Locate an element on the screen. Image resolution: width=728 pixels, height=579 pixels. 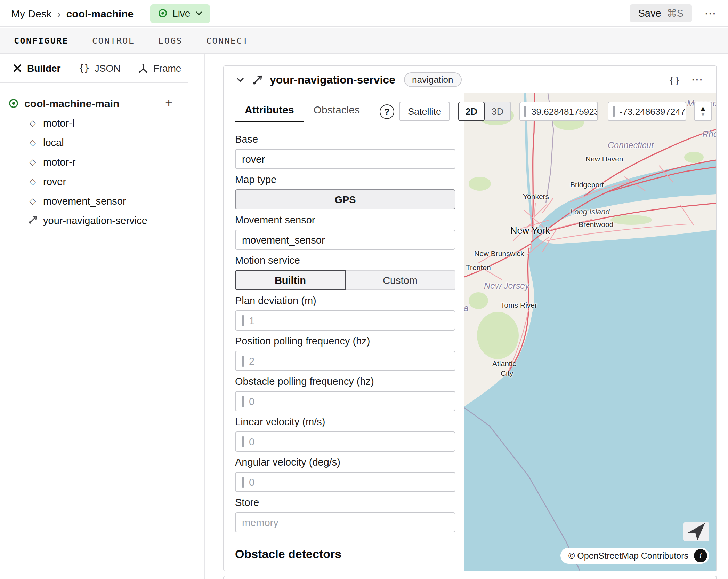
field-label: Store is located at coordinates (345, 502).